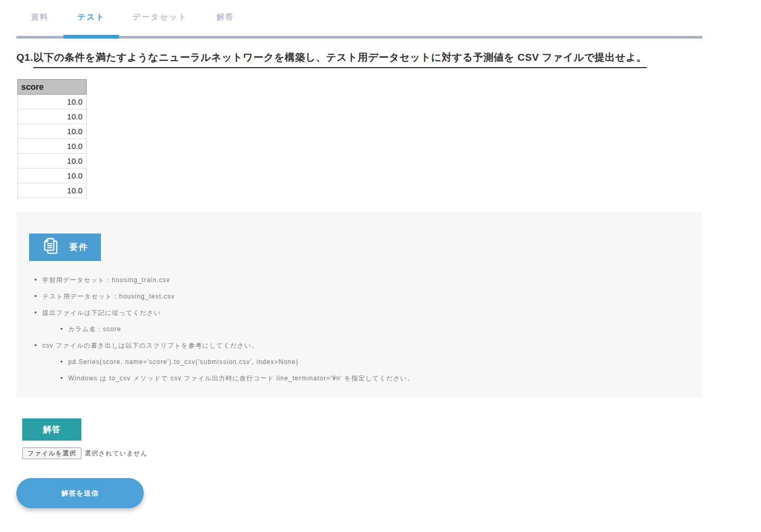 This screenshot has width=761, height=532. I want to click on list-item: pd.Series(score, name='score').to_csv('s…, so click(378, 362).